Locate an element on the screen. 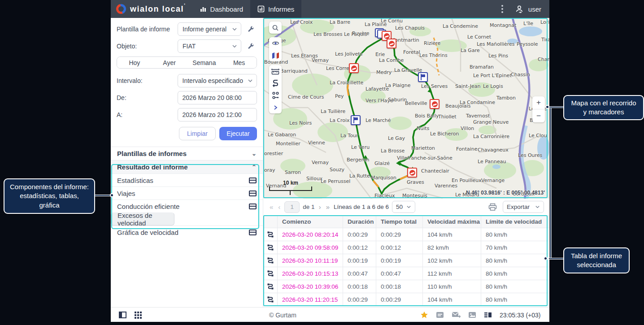  first-page-button: « is located at coordinates (271, 207).